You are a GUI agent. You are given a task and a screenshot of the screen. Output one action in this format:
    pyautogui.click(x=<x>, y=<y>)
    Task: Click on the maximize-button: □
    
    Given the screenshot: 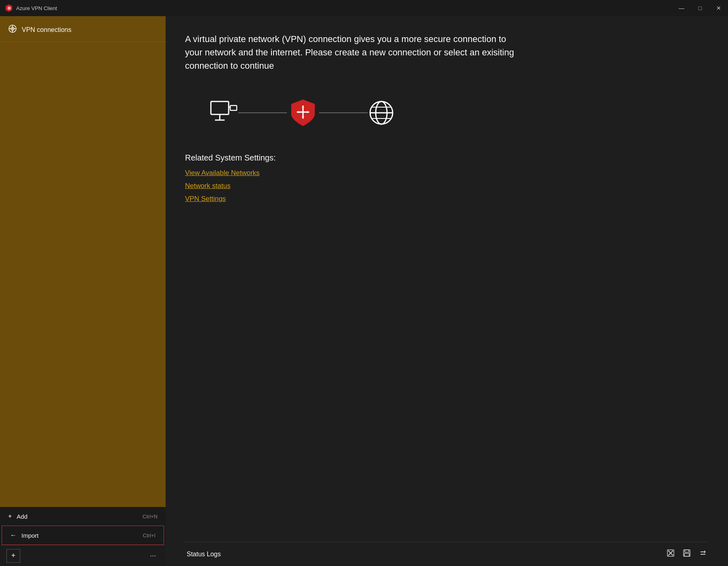 What is the action you would take?
    pyautogui.click(x=700, y=8)
    